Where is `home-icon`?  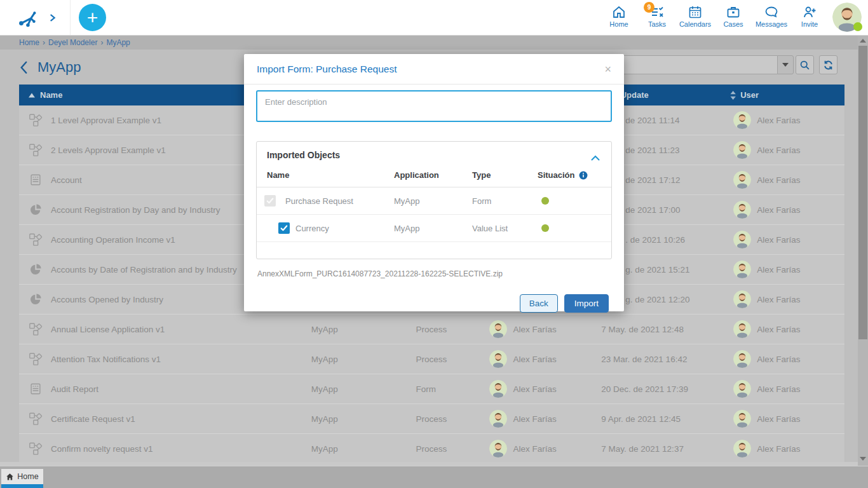
home-icon is located at coordinates (619, 12).